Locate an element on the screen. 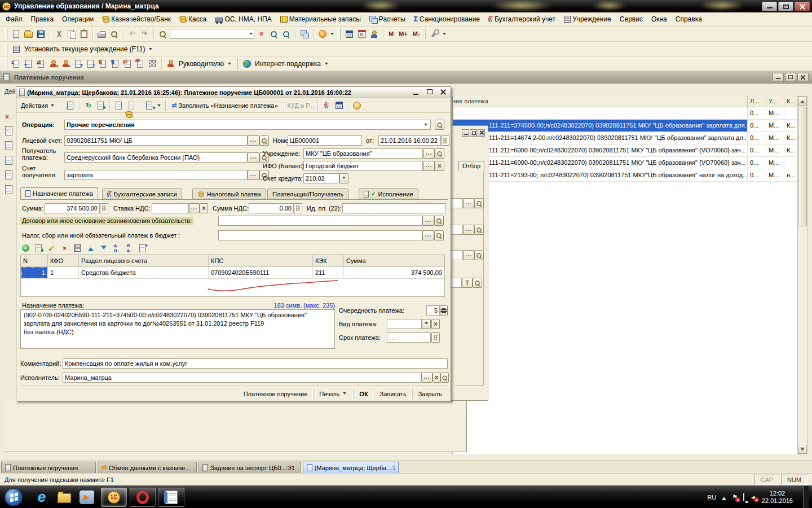  date-input: 21.01.2016 16:00:22 is located at coordinates (409, 141).